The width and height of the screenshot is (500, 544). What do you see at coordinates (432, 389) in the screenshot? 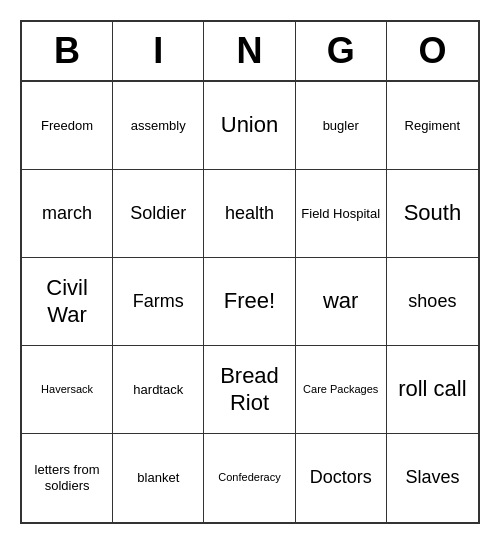
I see `cell-text: roll call` at bounding box center [432, 389].